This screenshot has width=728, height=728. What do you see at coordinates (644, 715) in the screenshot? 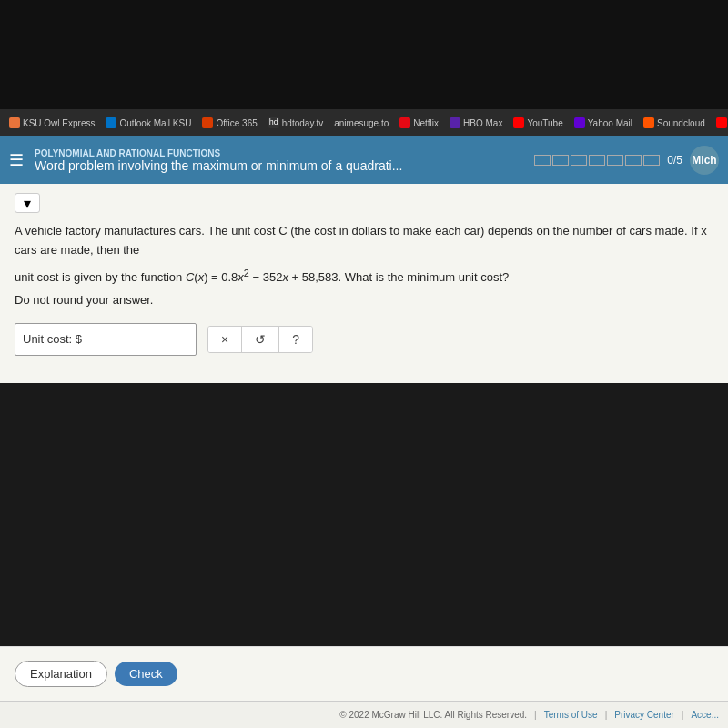
I see `privacy-center-link: Privacy Center` at bounding box center [644, 715].